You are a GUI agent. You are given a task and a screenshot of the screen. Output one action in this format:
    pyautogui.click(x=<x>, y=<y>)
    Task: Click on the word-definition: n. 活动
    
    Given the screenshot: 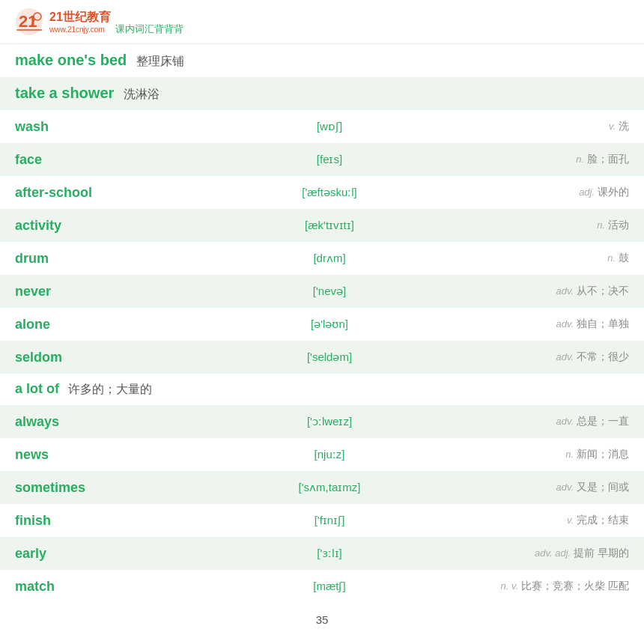 What is the action you would take?
    pyautogui.click(x=562, y=225)
    